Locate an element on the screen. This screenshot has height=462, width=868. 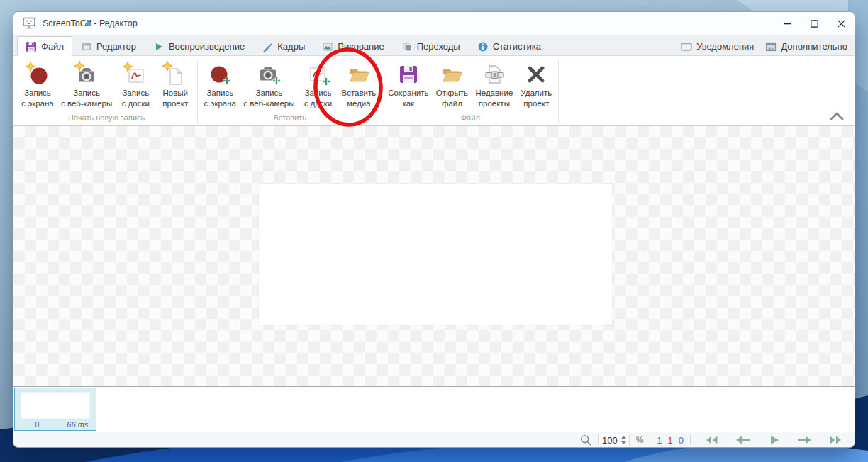
save-as-floppy-icon is located at coordinates (408, 74).